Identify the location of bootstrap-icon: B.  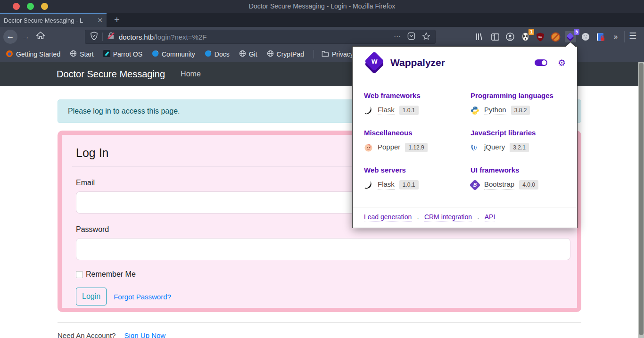
(475, 185).